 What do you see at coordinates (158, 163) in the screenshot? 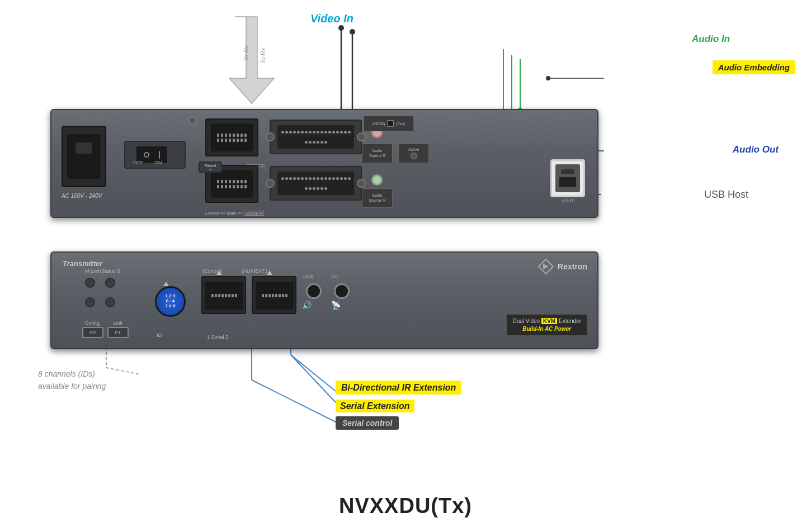
I see `on-label: ON` at bounding box center [158, 163].